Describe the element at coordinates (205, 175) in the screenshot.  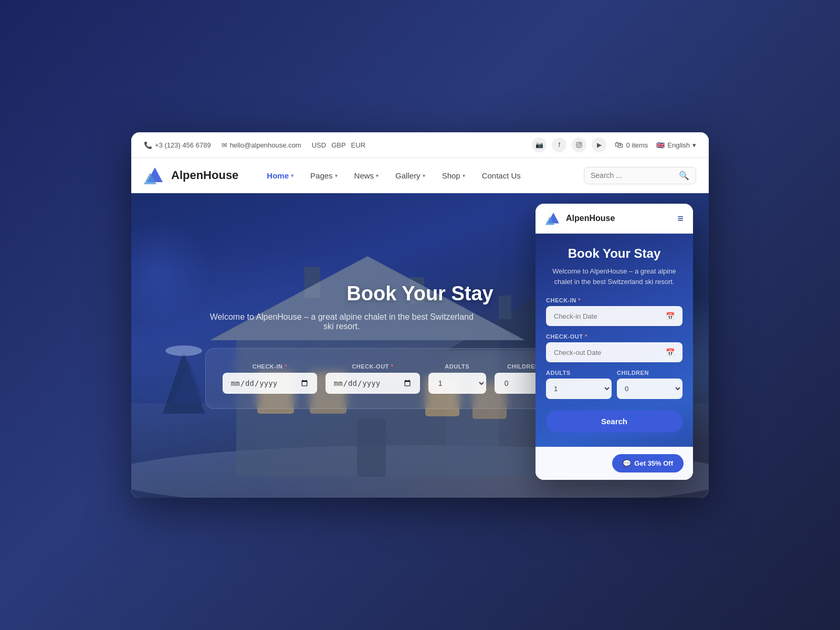
I see `logo-text: AlpenHouse` at that location.